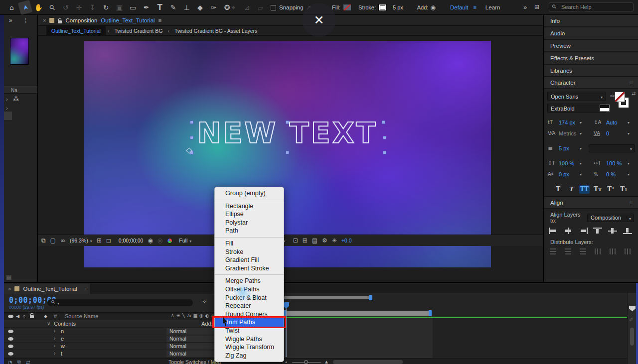 The height and width of the screenshot is (364, 638). I want to click on menu-item-repeater: Repeater, so click(249, 306).